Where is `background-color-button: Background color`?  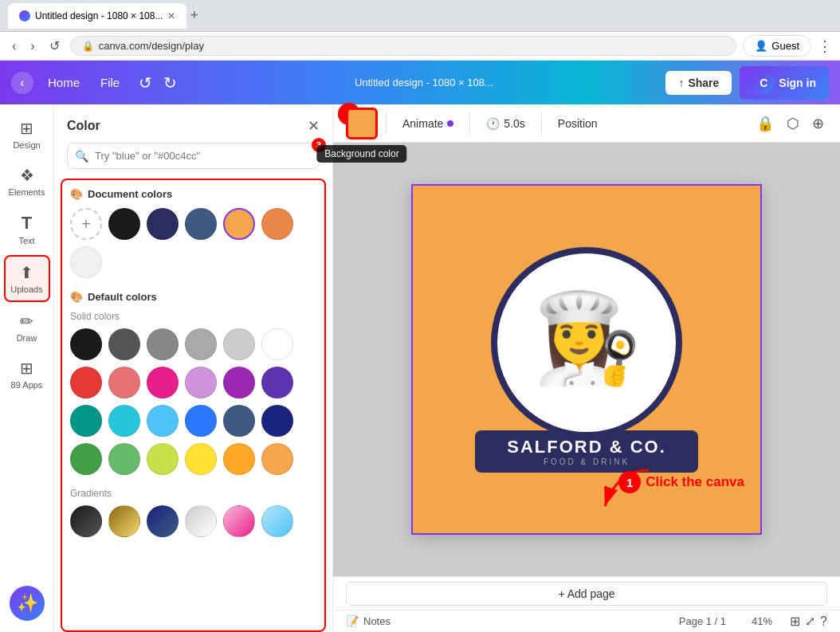 background-color-button: Background color is located at coordinates (362, 124).